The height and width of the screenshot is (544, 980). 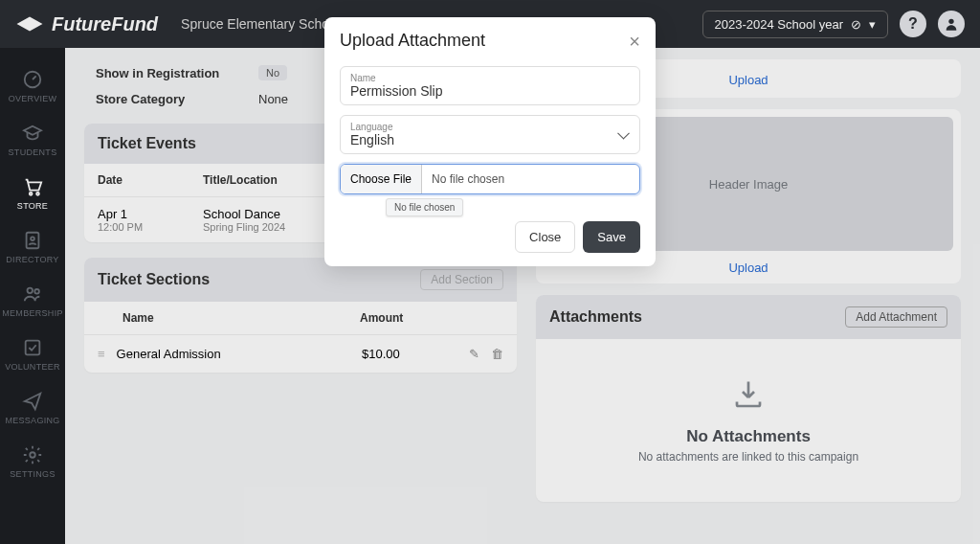 What do you see at coordinates (490, 179) in the screenshot?
I see `file-input: Choose File No file chosen` at bounding box center [490, 179].